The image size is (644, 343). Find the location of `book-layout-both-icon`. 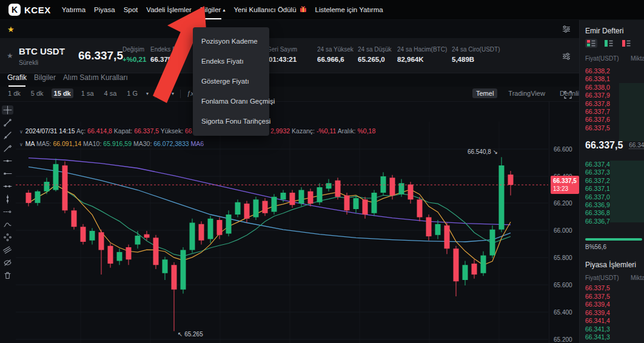

book-layout-both-icon is located at coordinates (591, 44).